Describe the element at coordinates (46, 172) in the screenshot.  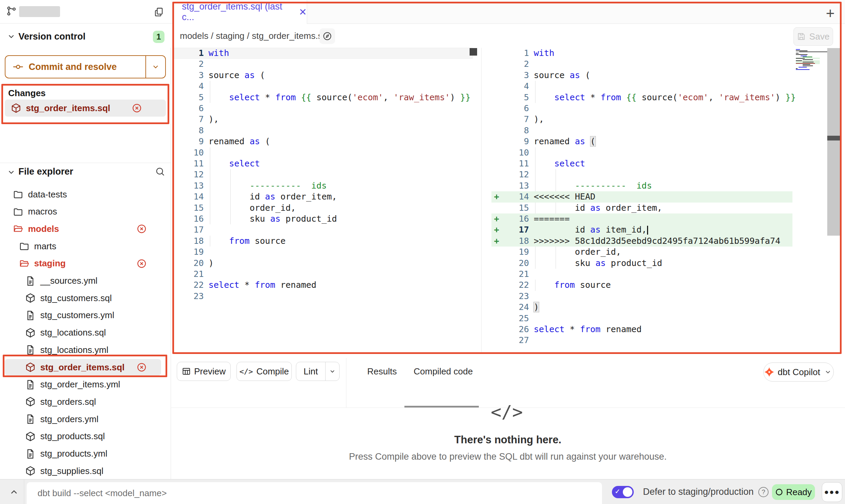
I see `file-explorer-title: File explorer` at that location.